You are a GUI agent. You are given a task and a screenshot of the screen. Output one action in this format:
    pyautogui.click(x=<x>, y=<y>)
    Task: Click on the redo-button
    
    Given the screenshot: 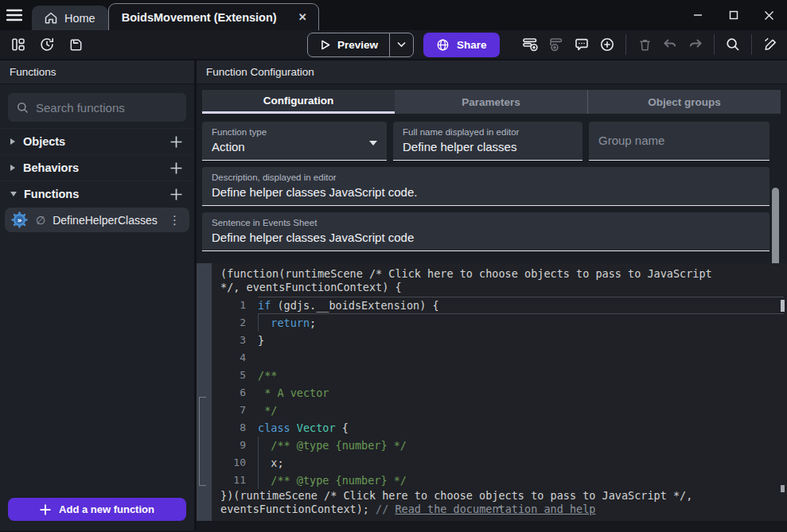 What is the action you would take?
    pyautogui.click(x=695, y=45)
    